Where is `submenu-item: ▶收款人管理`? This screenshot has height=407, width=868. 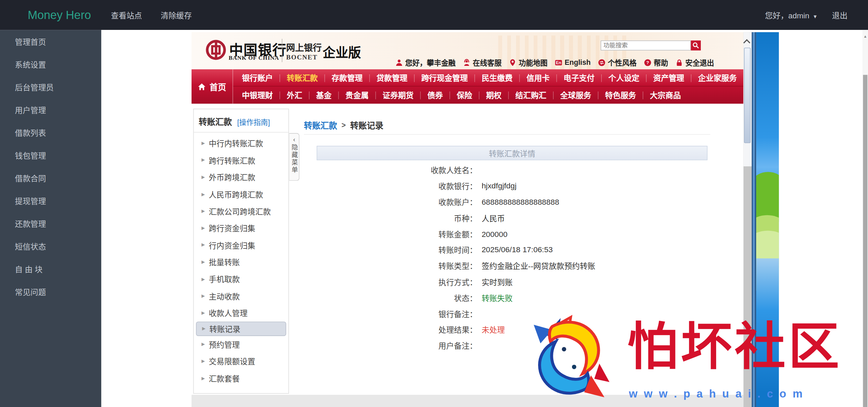
submenu-item: ▶收款人管理 is located at coordinates (241, 313).